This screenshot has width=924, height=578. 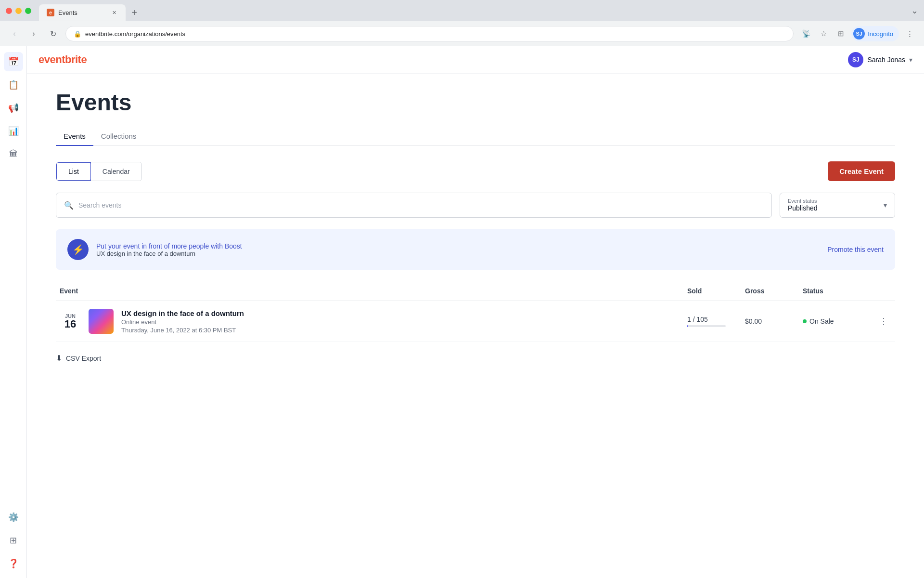 I want to click on megaphone-icon: 📢, so click(x=13, y=108).